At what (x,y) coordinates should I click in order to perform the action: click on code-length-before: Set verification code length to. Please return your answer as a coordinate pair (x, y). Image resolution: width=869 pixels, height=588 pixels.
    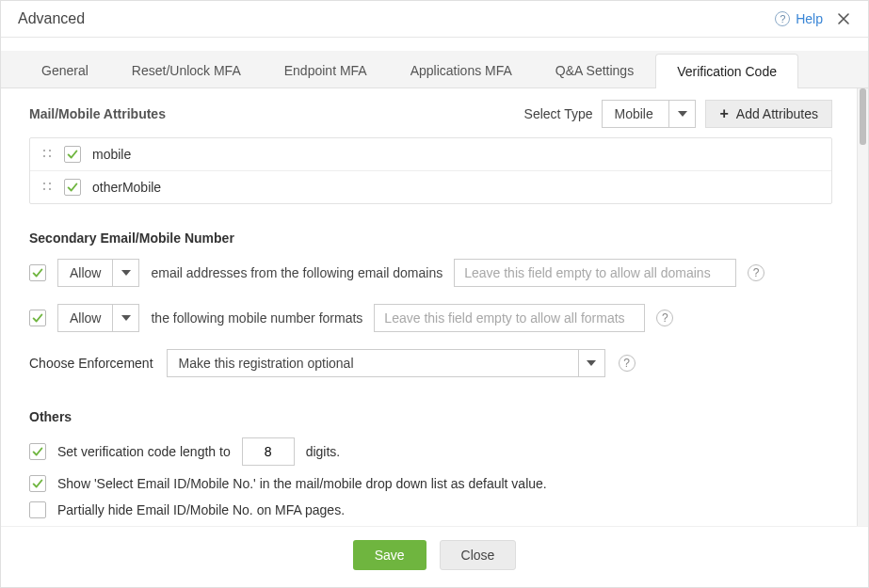
    Looking at the image, I should click on (144, 452).